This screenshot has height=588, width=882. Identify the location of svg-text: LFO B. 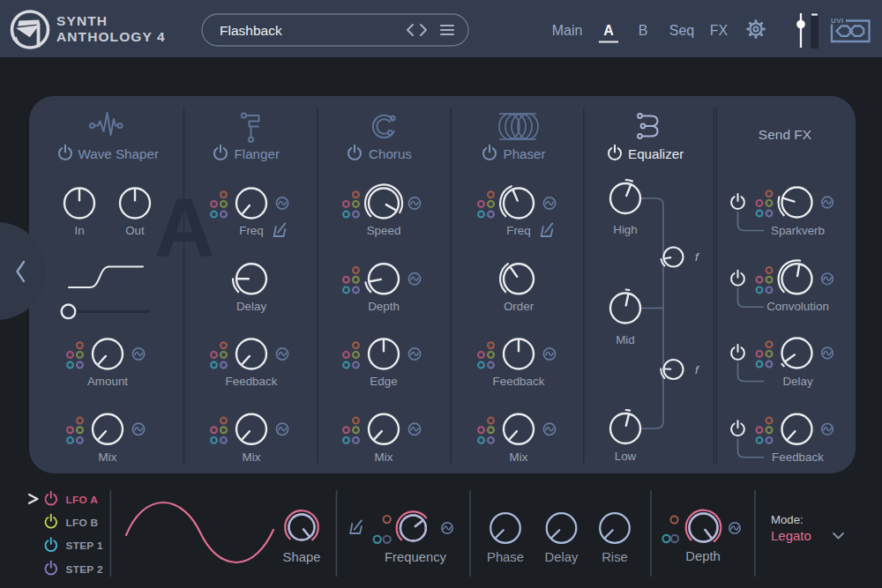
(83, 523).